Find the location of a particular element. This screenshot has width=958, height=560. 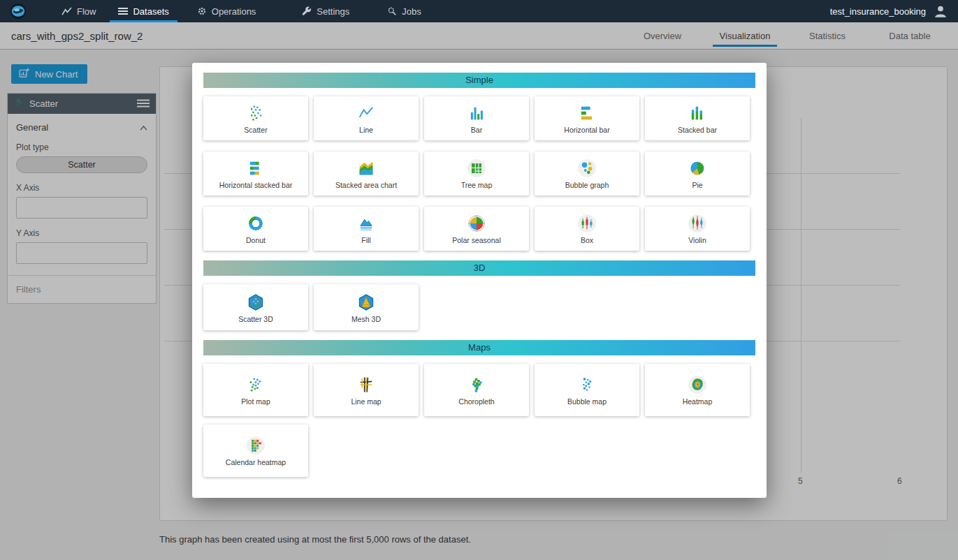

heatmap-icon is located at coordinates (697, 385).